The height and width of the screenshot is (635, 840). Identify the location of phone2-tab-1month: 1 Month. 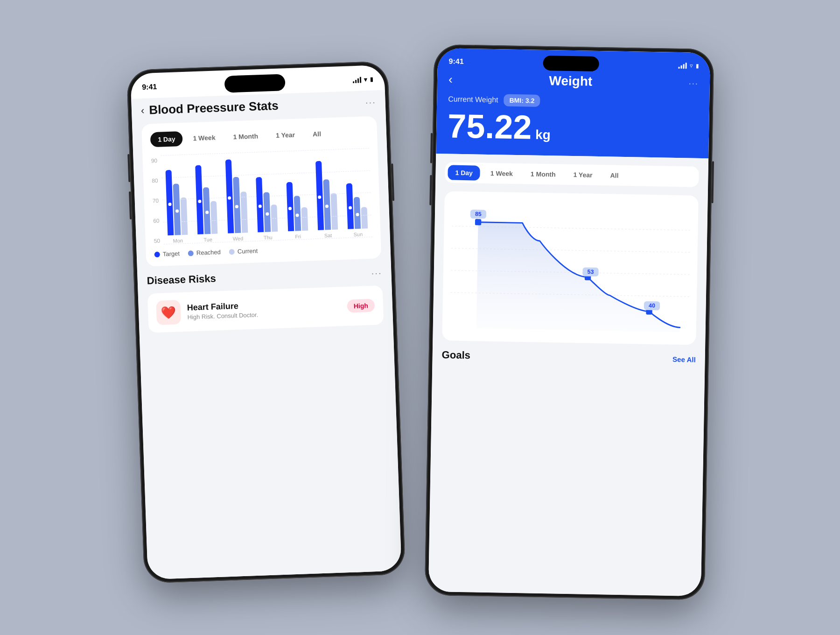
(543, 174).